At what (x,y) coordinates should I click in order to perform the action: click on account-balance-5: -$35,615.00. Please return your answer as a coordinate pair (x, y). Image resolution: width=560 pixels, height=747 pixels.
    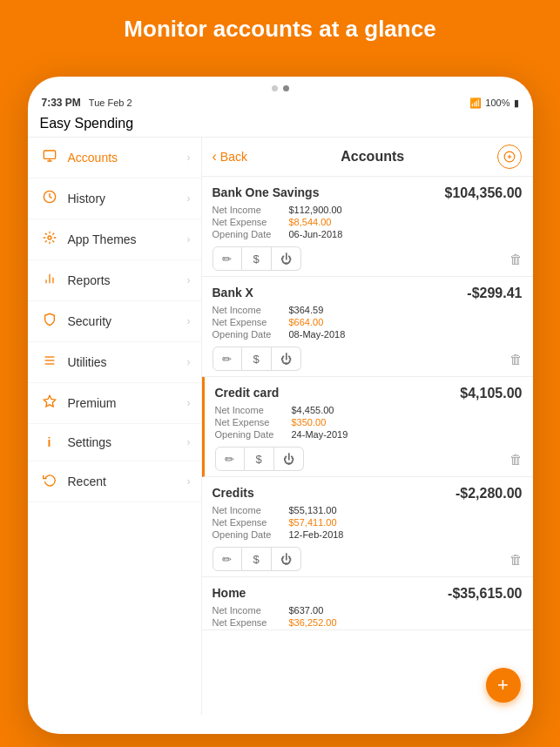
    Looking at the image, I should click on (484, 594).